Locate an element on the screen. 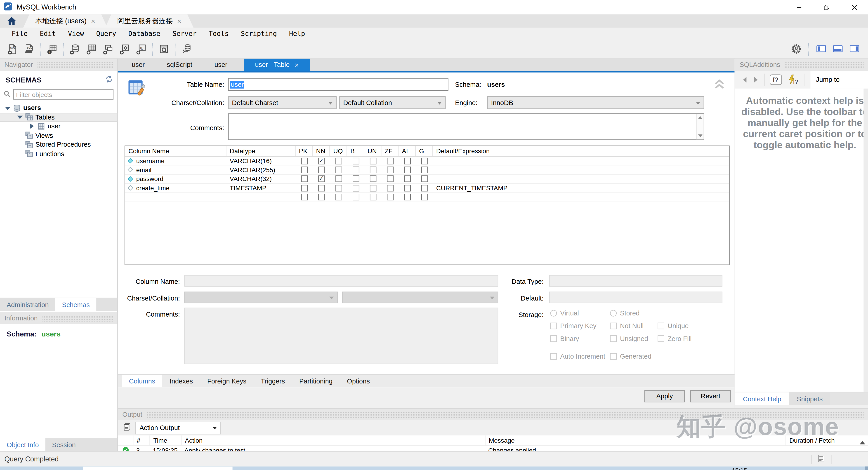  menu-help: Help is located at coordinates (297, 34).